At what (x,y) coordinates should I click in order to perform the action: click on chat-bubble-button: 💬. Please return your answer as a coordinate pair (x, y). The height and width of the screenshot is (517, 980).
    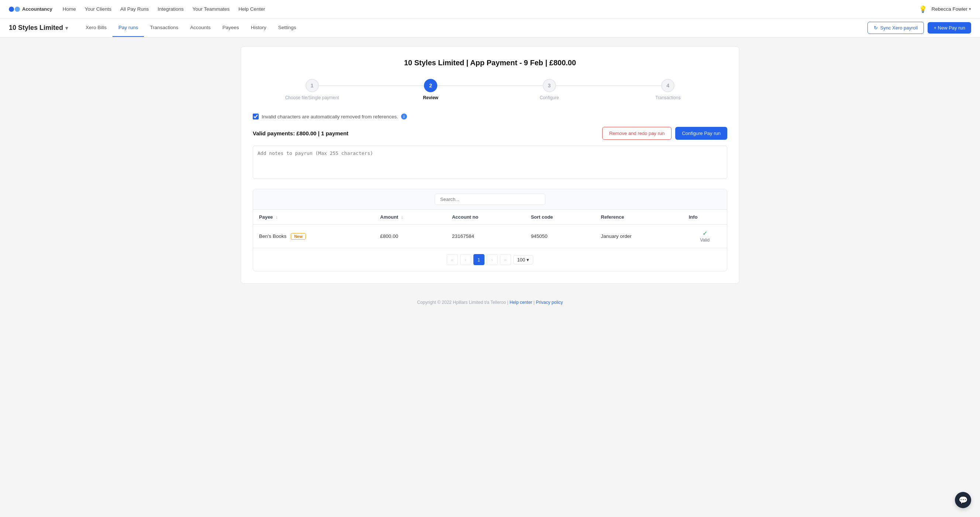
    Looking at the image, I should click on (963, 500).